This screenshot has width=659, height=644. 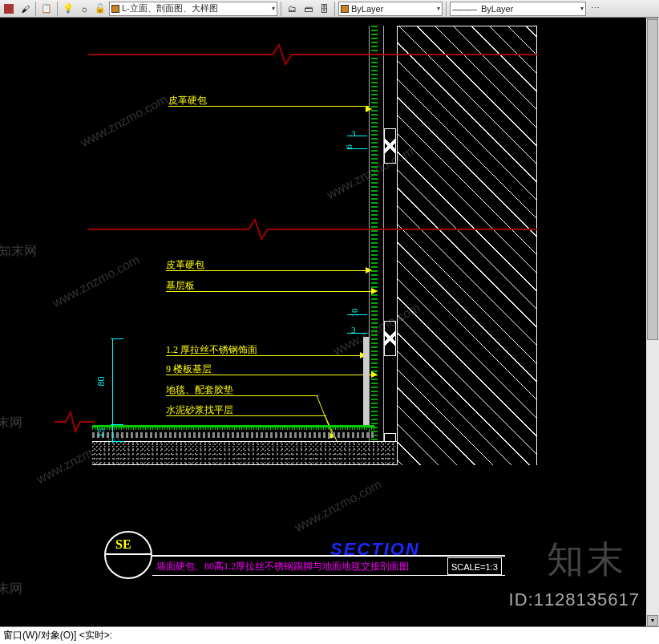 I want to click on sun-icon: ☼, so click(x=84, y=9).